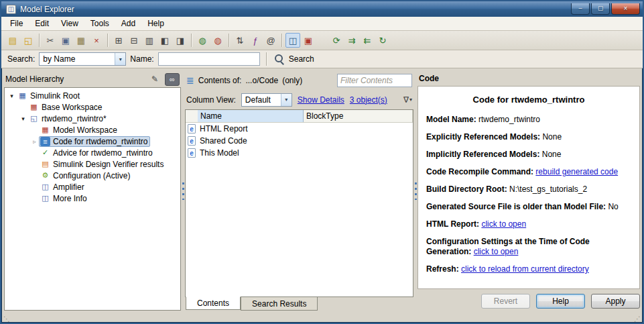 The width and height of the screenshot is (644, 324). I want to click on contents-toolbar: Column View: Default ▾ Show Details 3 ob…, so click(299, 99).